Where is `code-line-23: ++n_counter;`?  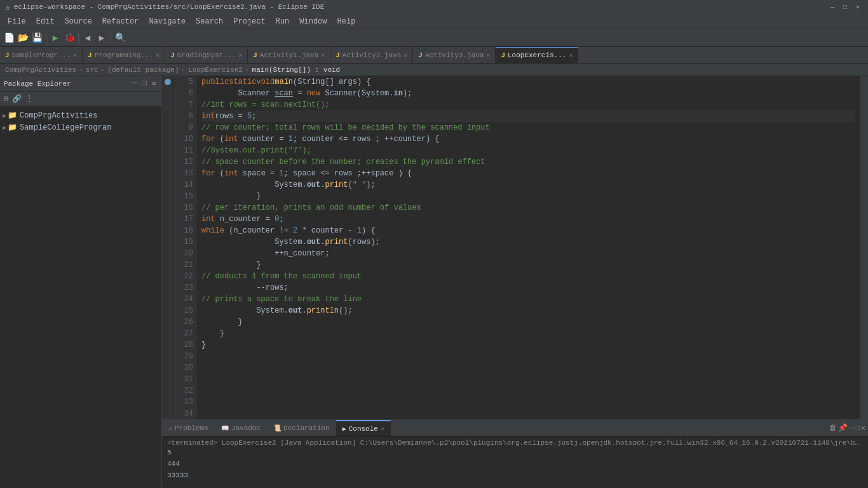
code-line-23: ++n_counter; is located at coordinates (529, 254).